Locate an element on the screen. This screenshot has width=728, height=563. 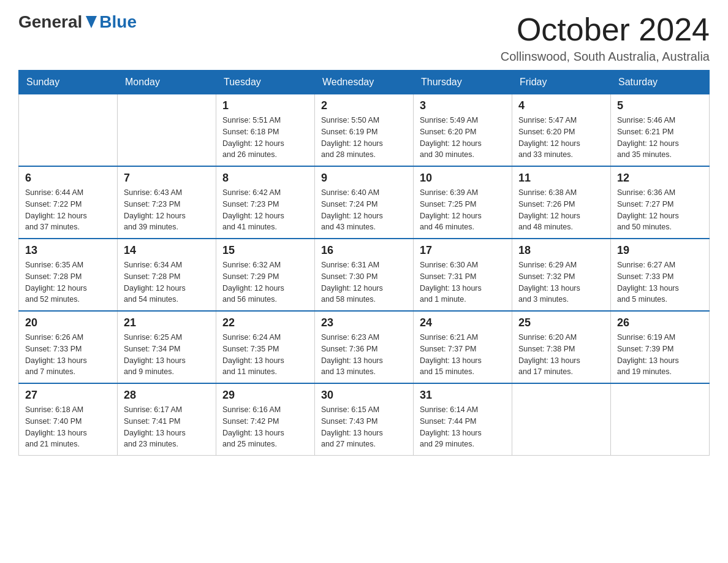
calendar-cell: 25Sunrise: 6:20 AMSunset: 7:38 PMDayligh… is located at coordinates (561, 347).